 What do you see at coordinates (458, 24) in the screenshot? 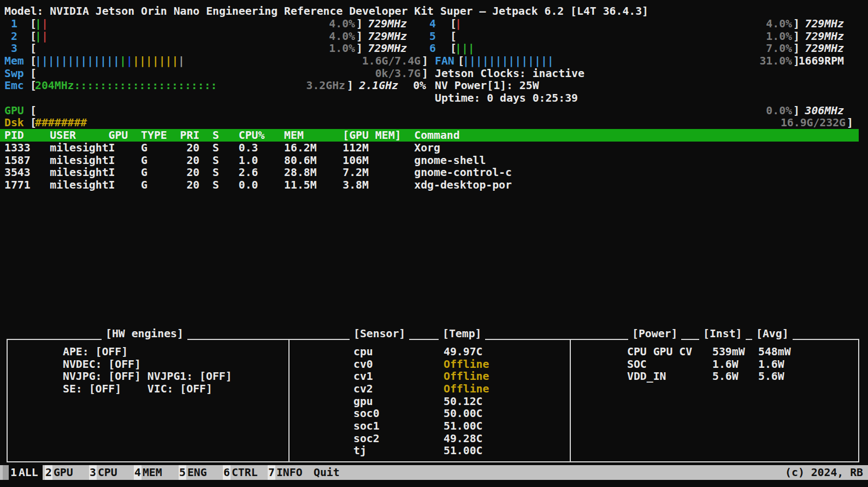
I see `cpu4-bar-red: |` at bounding box center [458, 24].